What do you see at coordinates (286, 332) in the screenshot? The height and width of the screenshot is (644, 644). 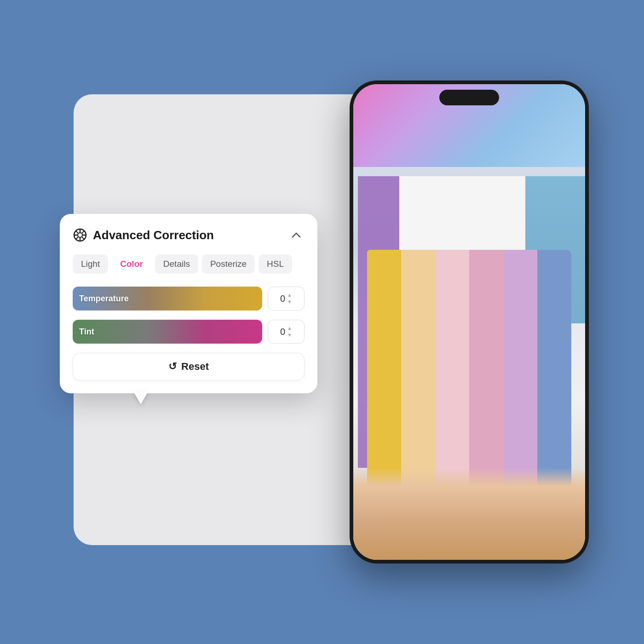 I see `tint-value-box: 0 ▲ ▼` at bounding box center [286, 332].